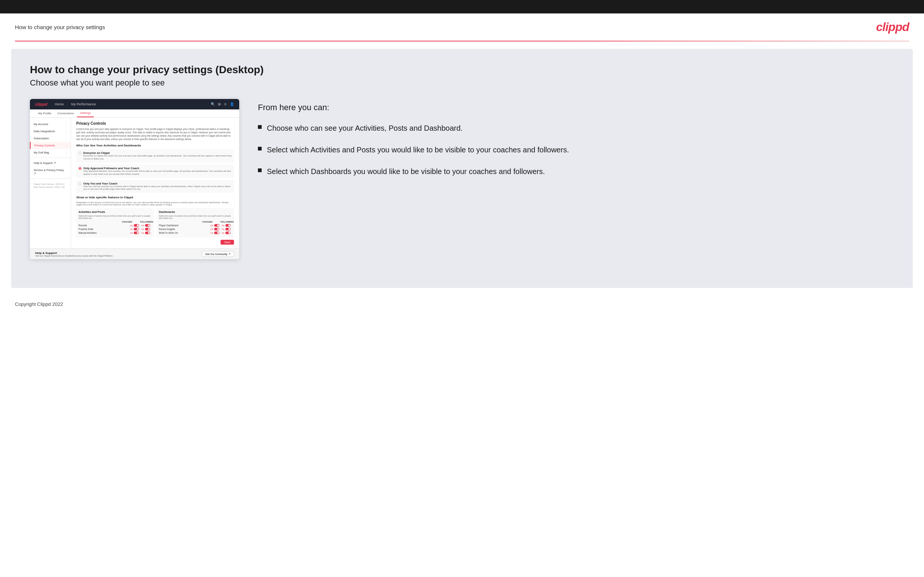  What do you see at coordinates (226, 222) in the screenshot?
I see `dash-followers-header: FOLLOWERS` at bounding box center [226, 222].